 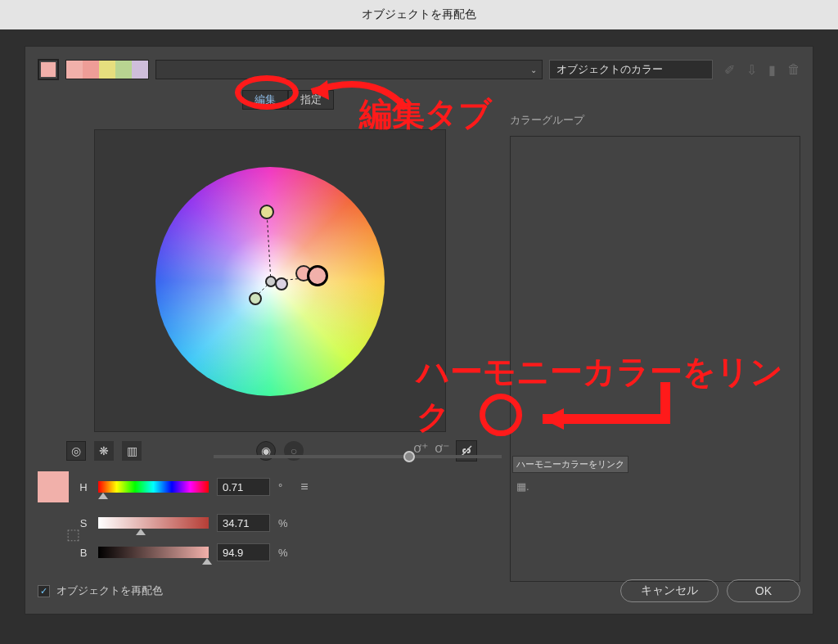 I want to click on window-title: オブジェクトを再配色, so click(x=419, y=15).